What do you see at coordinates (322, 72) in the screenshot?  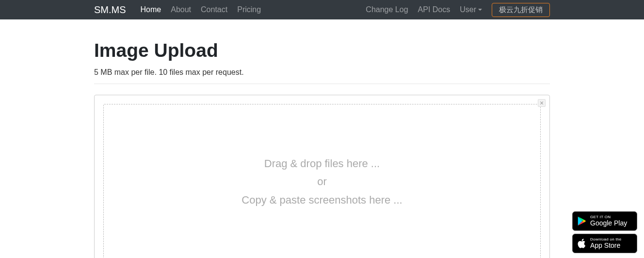 I see `page-subtitle: 5 MB max per file. 10 files max per requ…` at bounding box center [322, 72].